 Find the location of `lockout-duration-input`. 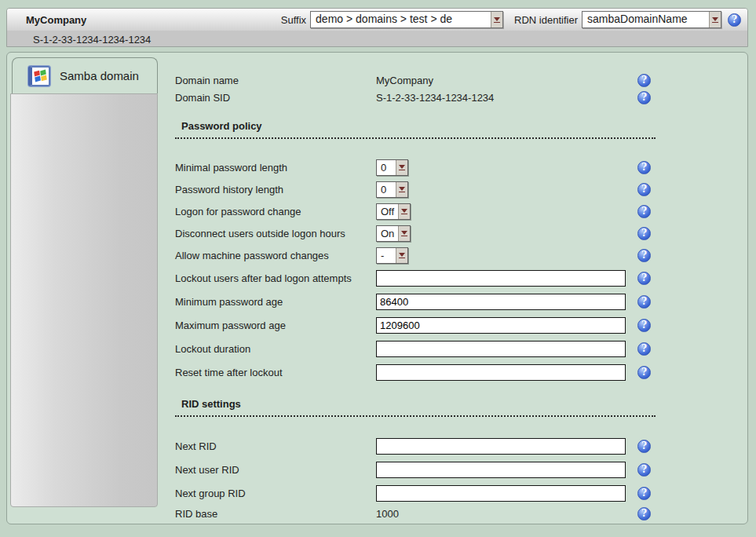

lockout-duration-input is located at coordinates (501, 349).